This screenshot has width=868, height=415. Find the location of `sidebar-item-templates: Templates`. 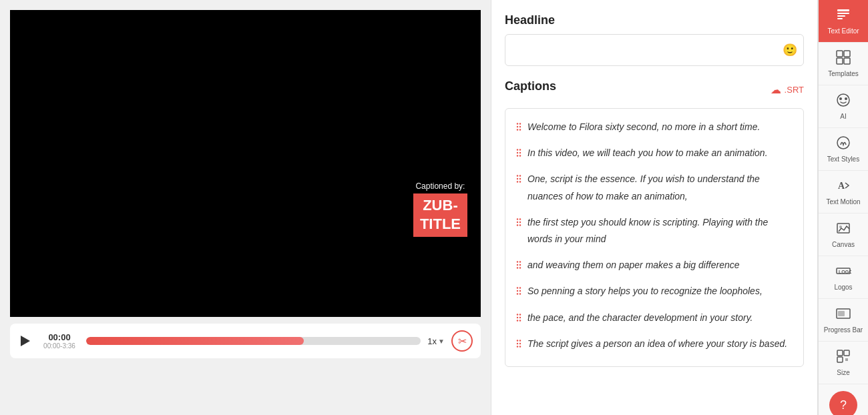

sidebar-item-templates: Templates is located at coordinates (843, 64).